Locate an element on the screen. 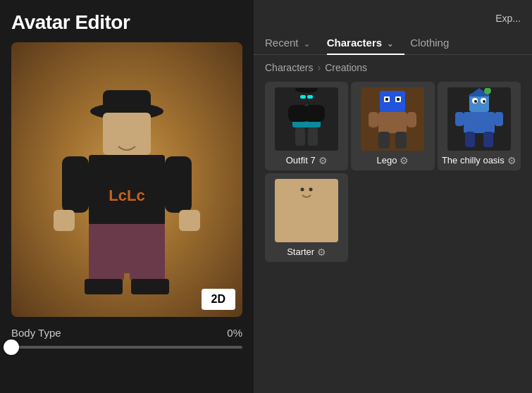 The image size is (532, 393). body-type-slider is located at coordinates (127, 347).